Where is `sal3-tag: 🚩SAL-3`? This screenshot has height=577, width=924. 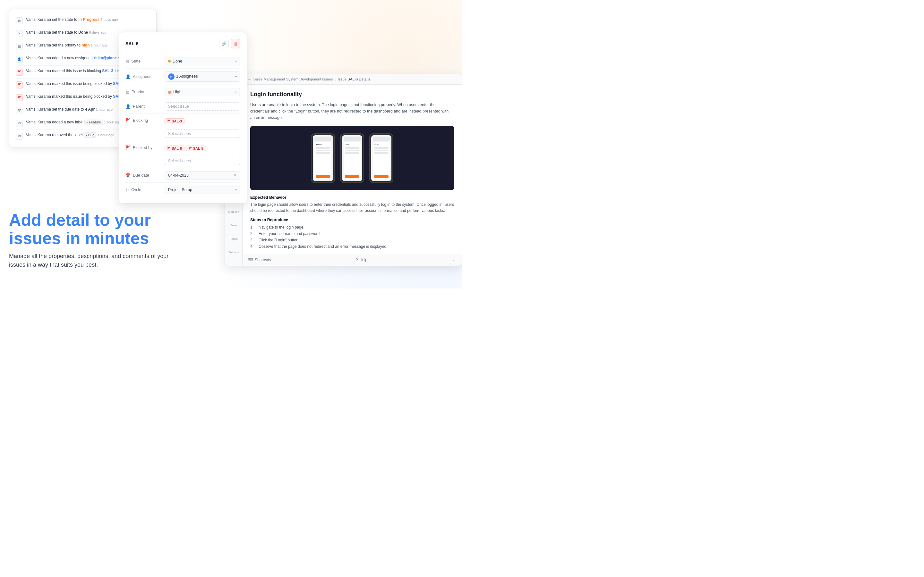 sal3-tag: 🚩SAL-3 is located at coordinates (174, 121).